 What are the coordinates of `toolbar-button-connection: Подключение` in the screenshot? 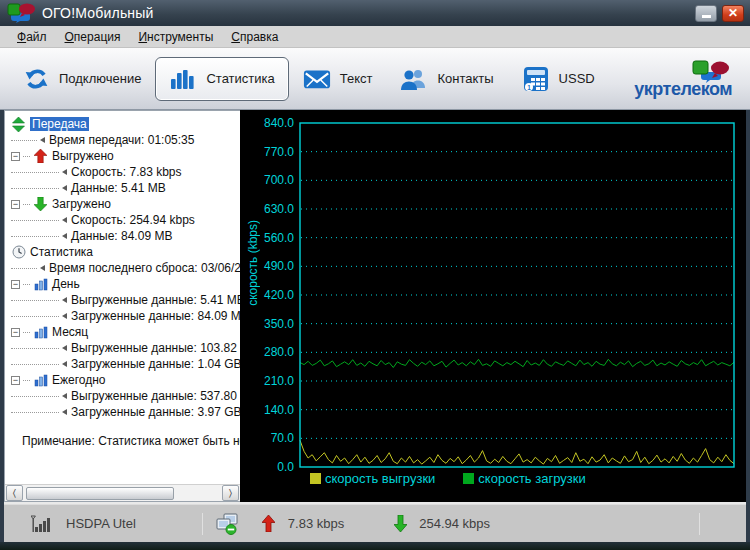 It's located at (82, 79).